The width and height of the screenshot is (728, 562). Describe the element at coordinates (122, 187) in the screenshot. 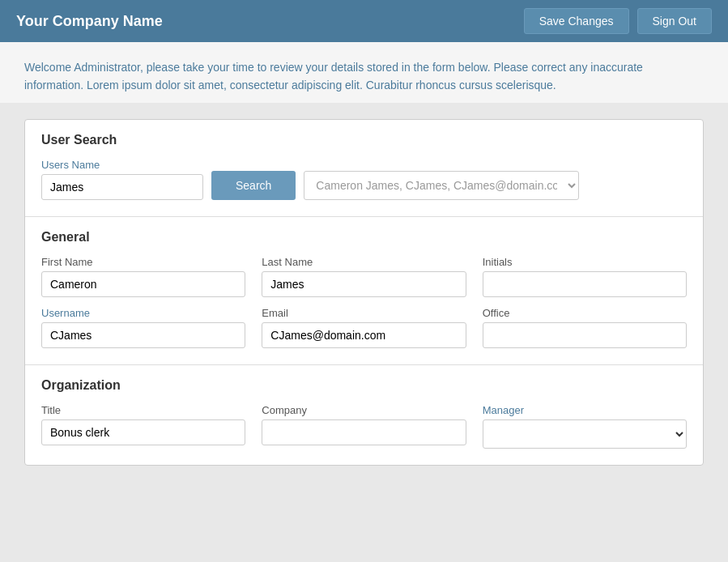

I see `username-search-input` at that location.